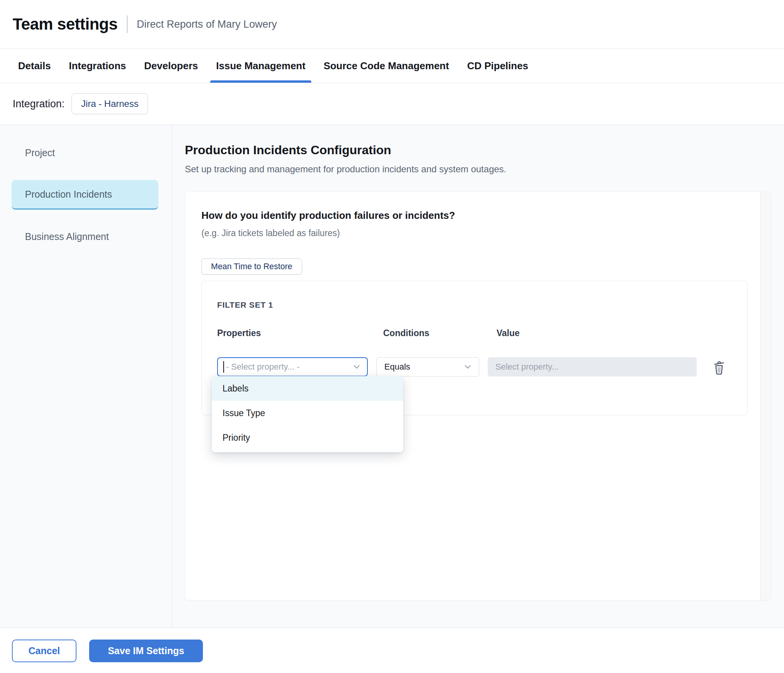 This screenshot has height=673, width=784. Describe the element at coordinates (475, 348) in the screenshot. I see `filter-set-panel: FILTER SET 1 Properties Conditions Value…` at that location.